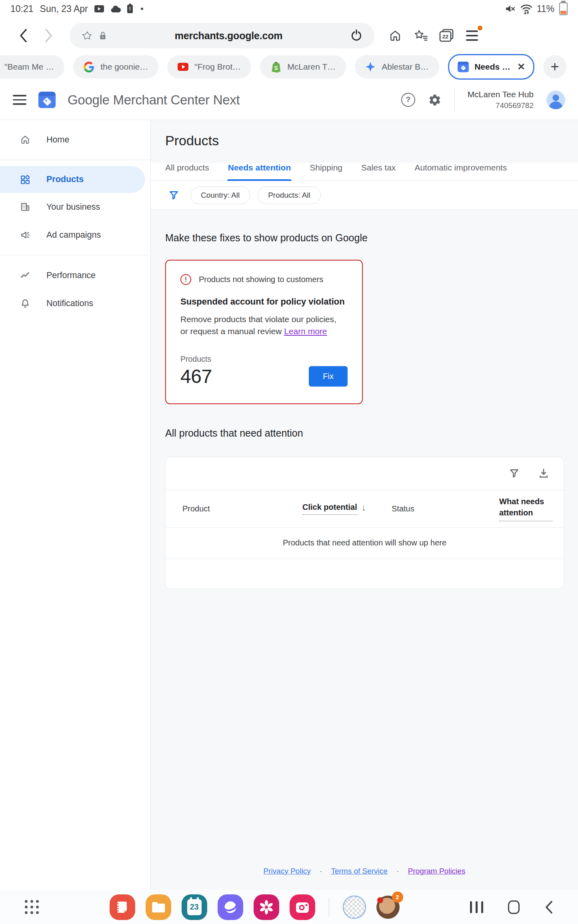 Image resolution: width=578 pixels, height=924 pixels. What do you see at coordinates (99, 9) in the screenshot?
I see `youtube-notification-icon` at bounding box center [99, 9].